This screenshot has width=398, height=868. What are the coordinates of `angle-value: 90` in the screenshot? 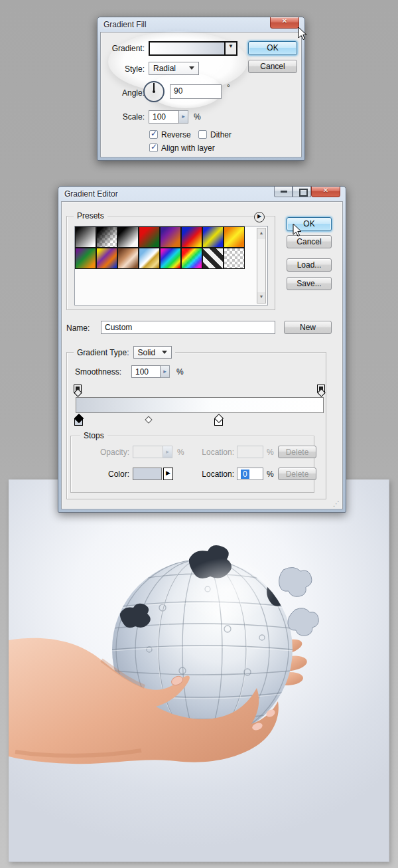 It's located at (178, 91).